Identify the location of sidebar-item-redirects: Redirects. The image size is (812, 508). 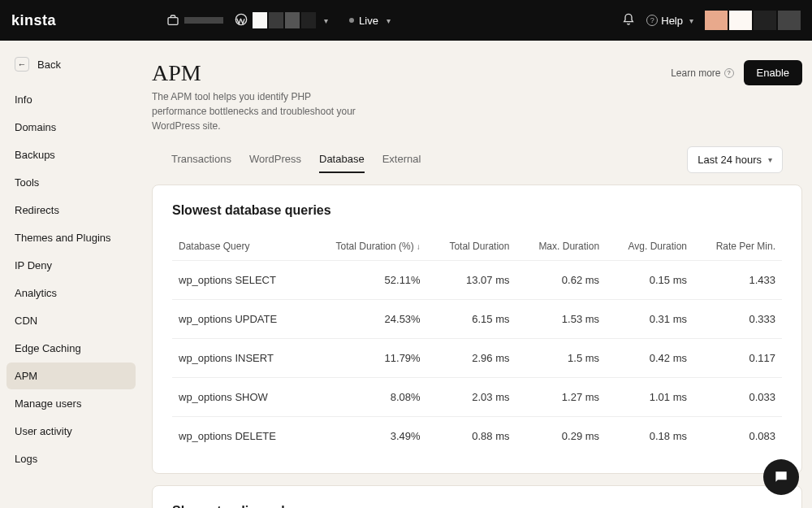
(71, 210).